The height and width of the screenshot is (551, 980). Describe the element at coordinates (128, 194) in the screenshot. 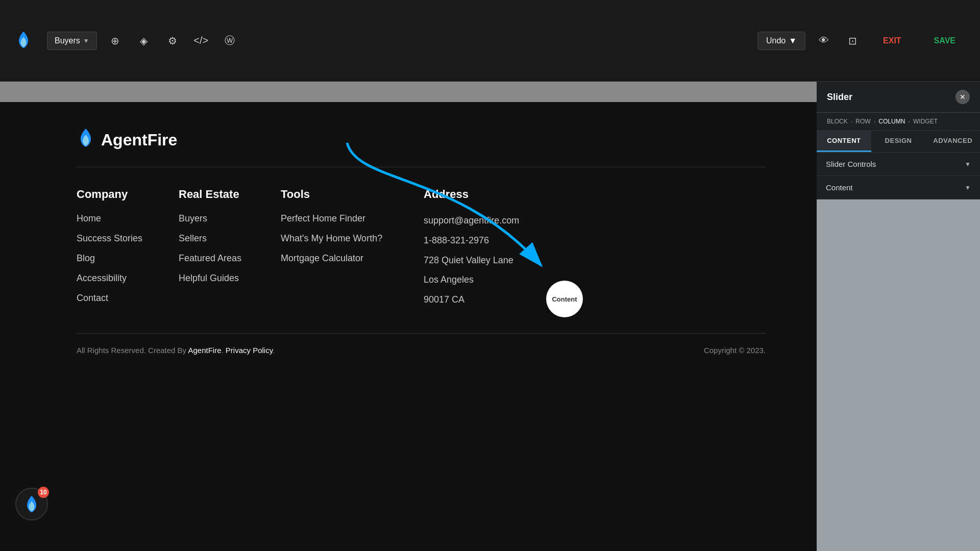

I see `company-heading: Company` at that location.